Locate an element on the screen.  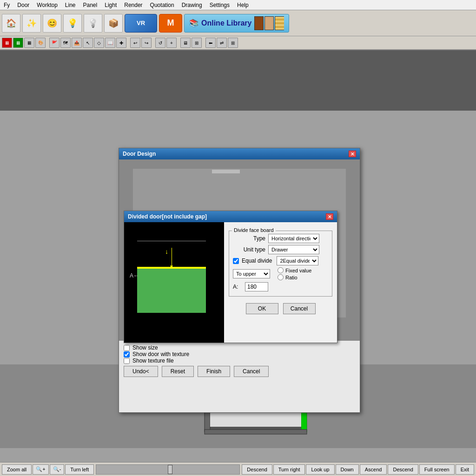
tb2-arrows-back: ⬅ is located at coordinates (211, 43).